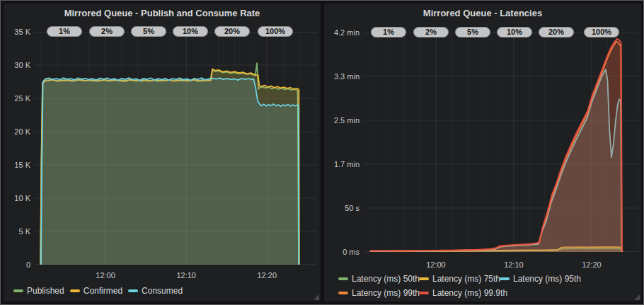 Image resolution: width=644 pixels, height=305 pixels. I want to click on legend-label: Latency (ms) 75th, so click(466, 279).